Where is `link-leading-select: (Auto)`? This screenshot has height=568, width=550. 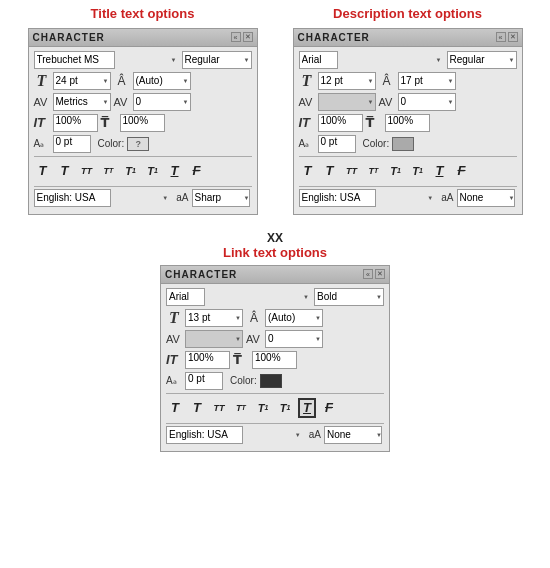
link-leading-select: (Auto) is located at coordinates (294, 318).